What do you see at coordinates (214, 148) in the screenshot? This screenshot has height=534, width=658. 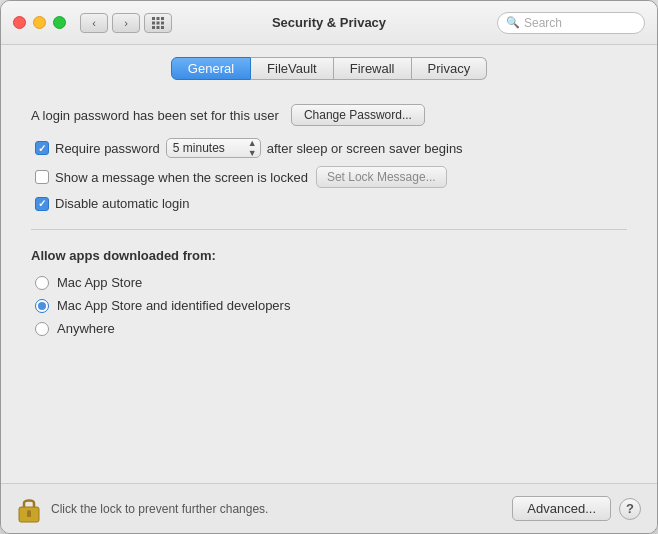 I see `require-password-select-wrapper: immediately 5 seconds 1 minute 5 minutes…` at bounding box center [214, 148].